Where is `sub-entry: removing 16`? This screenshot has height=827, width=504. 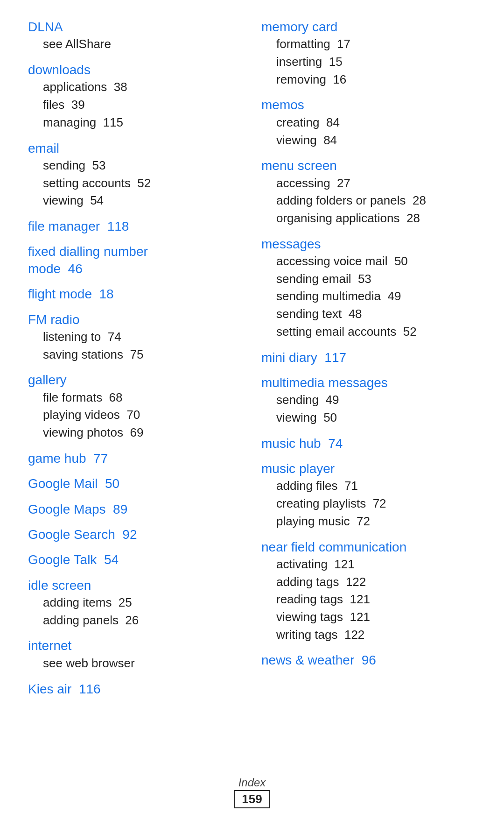 sub-entry: removing 16 is located at coordinates (369, 80).